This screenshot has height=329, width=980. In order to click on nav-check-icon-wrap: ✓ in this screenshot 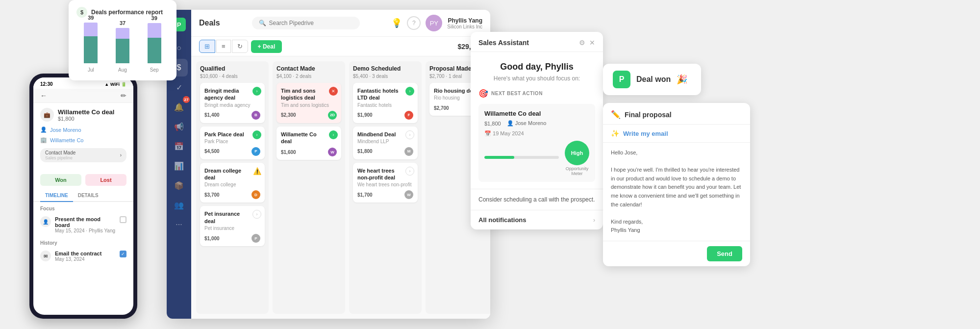, I will do `click(179, 87)`.